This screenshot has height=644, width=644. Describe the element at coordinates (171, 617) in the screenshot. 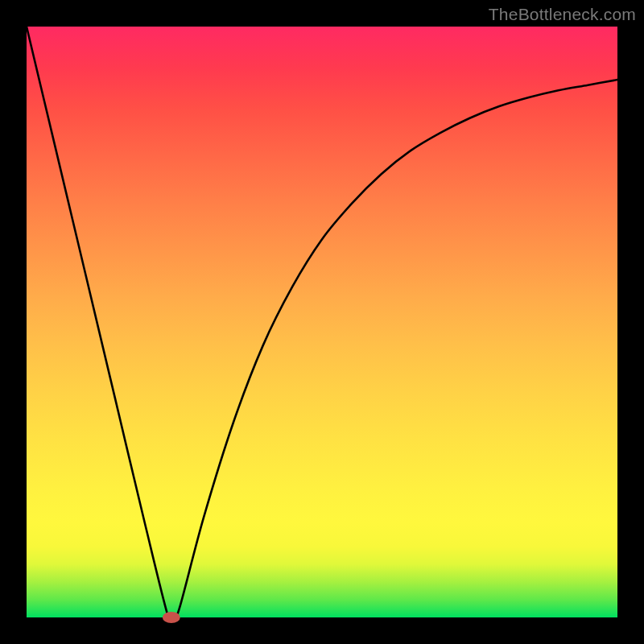

I see `min-point-marker` at that location.